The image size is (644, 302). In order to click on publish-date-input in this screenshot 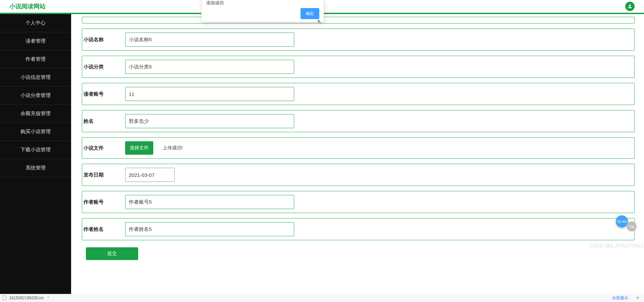, I will do `click(150, 175)`.